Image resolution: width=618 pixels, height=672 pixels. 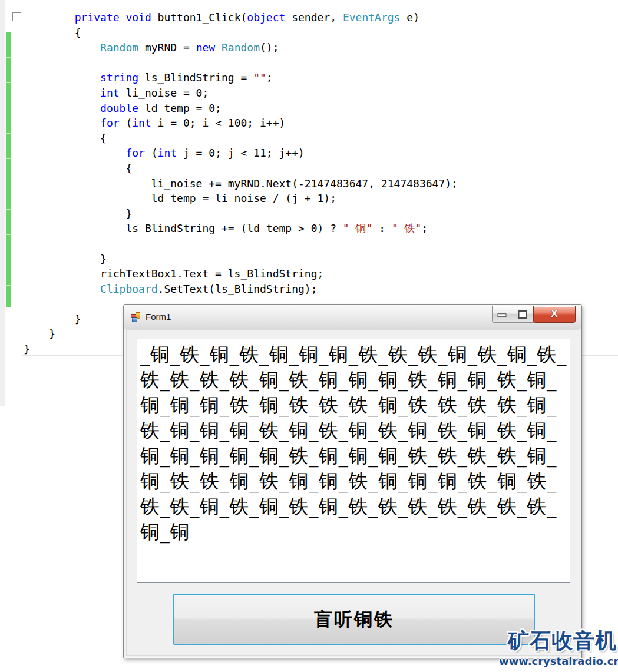 I want to click on blind-listen-button: 盲听铜铁, so click(x=354, y=620).